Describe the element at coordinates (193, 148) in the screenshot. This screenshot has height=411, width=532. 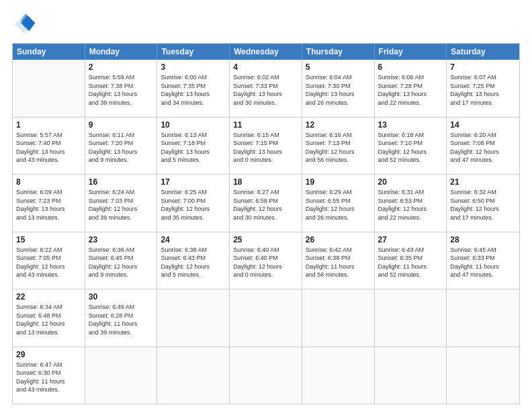
I see `cell-info: Sunrise: 6:13 AM Sunset: 7:18 PM Dayligh…` at that location.